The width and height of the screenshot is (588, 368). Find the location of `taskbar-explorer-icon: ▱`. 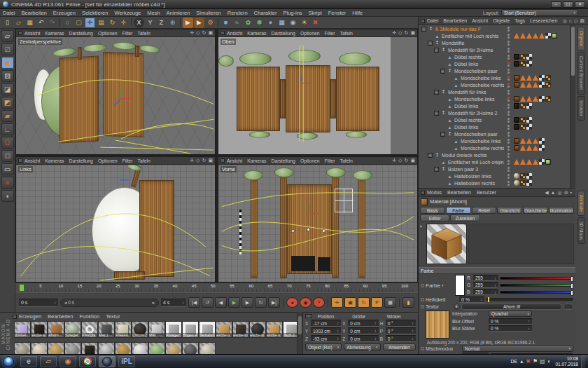

taskbar-explorer-icon: ▱ is located at coordinates (48, 362).